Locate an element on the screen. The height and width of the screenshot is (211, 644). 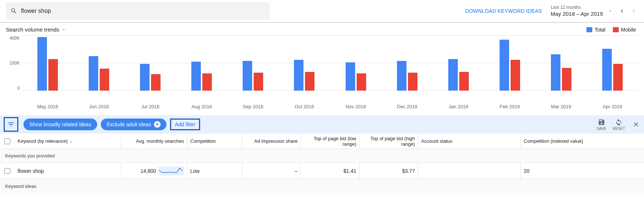
x-axis-label: Aug 2018 is located at coordinates (202, 106).